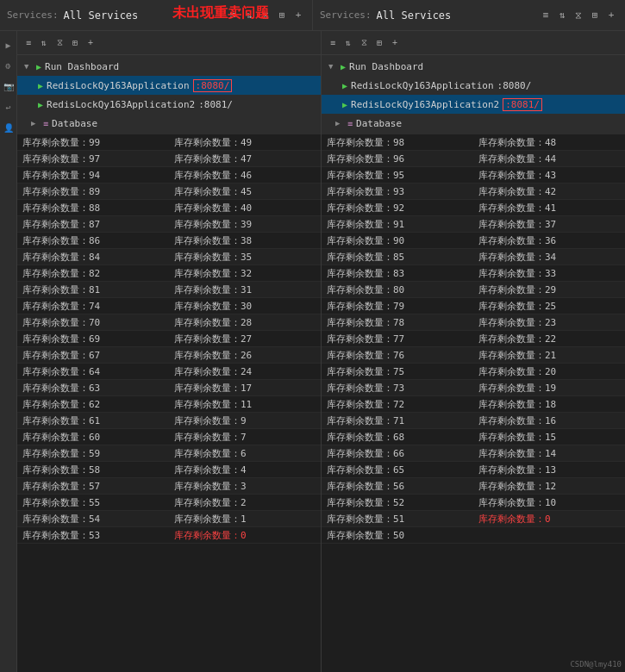  What do you see at coordinates (75, 43) in the screenshot?
I see `left-toolbar-group: ⊞` at bounding box center [75, 43].